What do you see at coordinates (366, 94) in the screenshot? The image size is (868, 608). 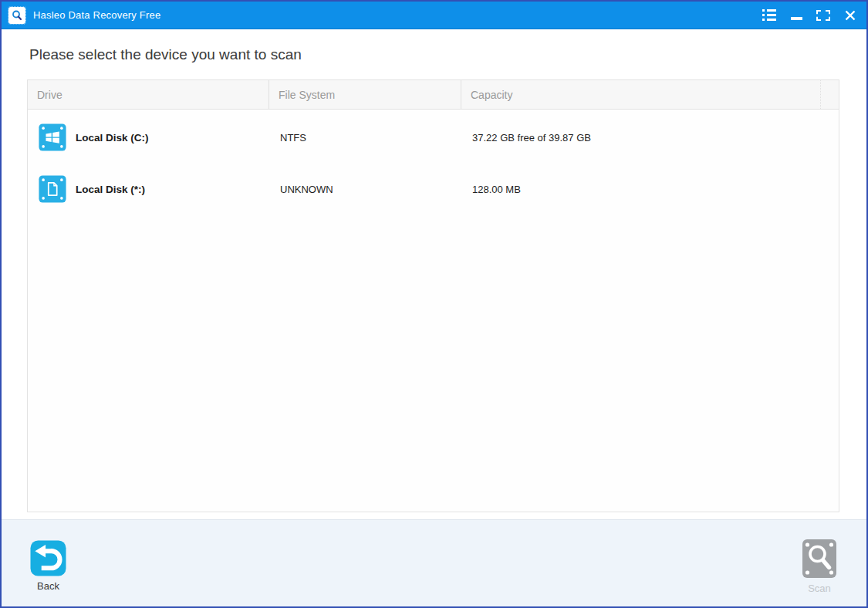 I see `column-header-file-system: File System` at bounding box center [366, 94].